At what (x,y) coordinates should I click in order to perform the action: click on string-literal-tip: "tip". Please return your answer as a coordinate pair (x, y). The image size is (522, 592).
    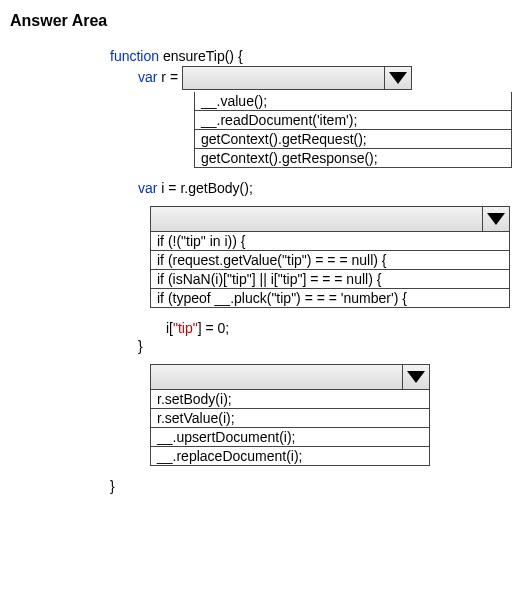
    Looking at the image, I should click on (186, 328).